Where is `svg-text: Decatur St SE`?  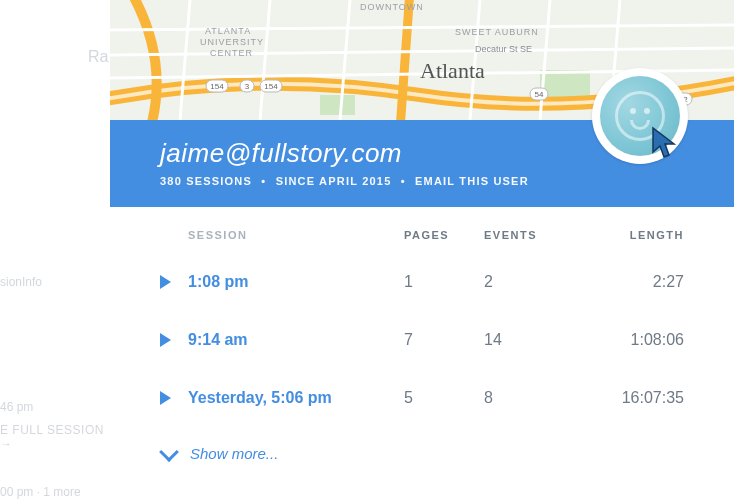 svg-text: Decatur St SE is located at coordinates (504, 49).